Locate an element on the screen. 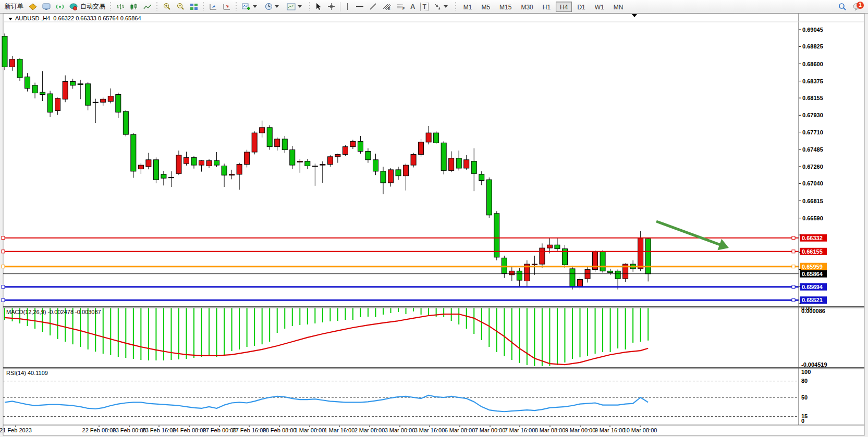  timeframe-h4: H4 is located at coordinates (564, 7).